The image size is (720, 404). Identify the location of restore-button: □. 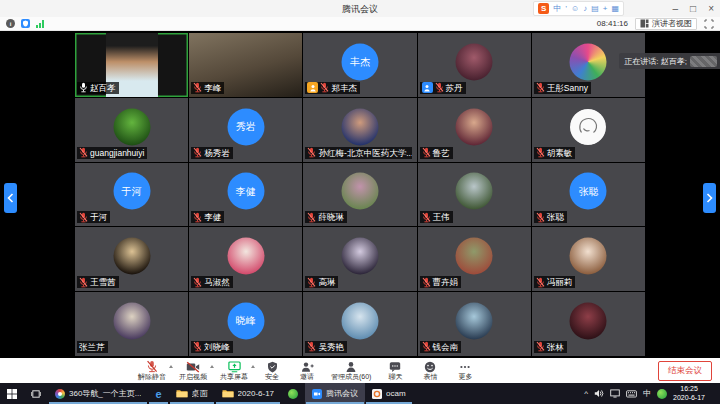
(693, 8).